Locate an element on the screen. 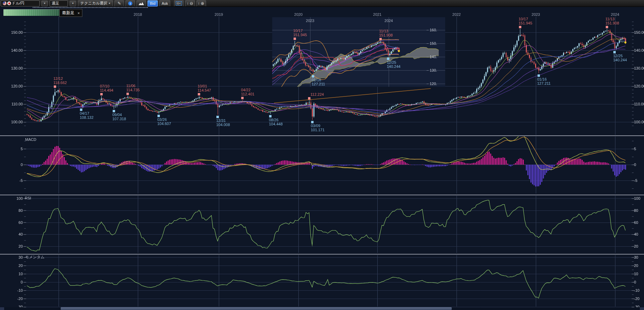 Image resolution: width=644 pixels, height=310 pixels. zoom-out-button: ↕ ⊖ is located at coordinates (190, 3).